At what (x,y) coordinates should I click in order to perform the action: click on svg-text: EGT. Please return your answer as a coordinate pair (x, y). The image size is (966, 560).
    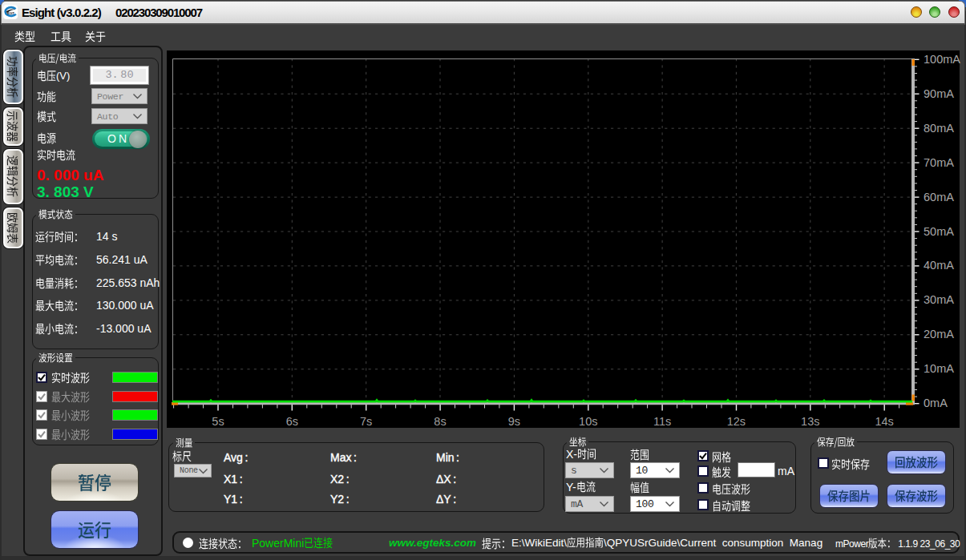
    Looking at the image, I should click on (11, 13).